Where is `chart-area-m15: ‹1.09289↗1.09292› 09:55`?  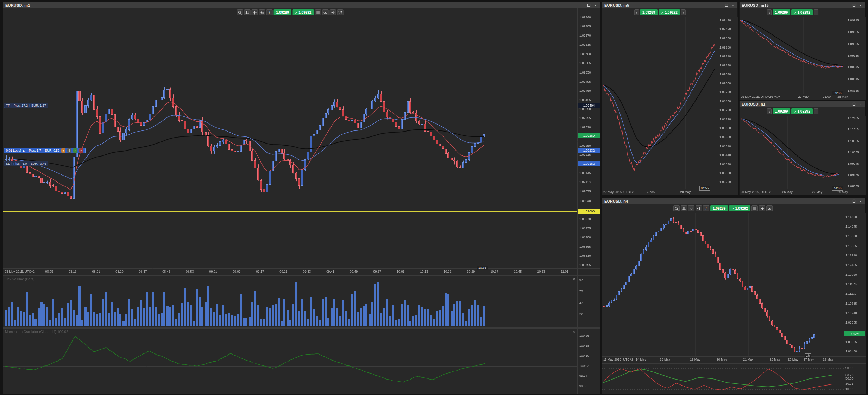
chart-area-m15: ‹1.09289↗1.09292› 09:55 is located at coordinates (803, 54).